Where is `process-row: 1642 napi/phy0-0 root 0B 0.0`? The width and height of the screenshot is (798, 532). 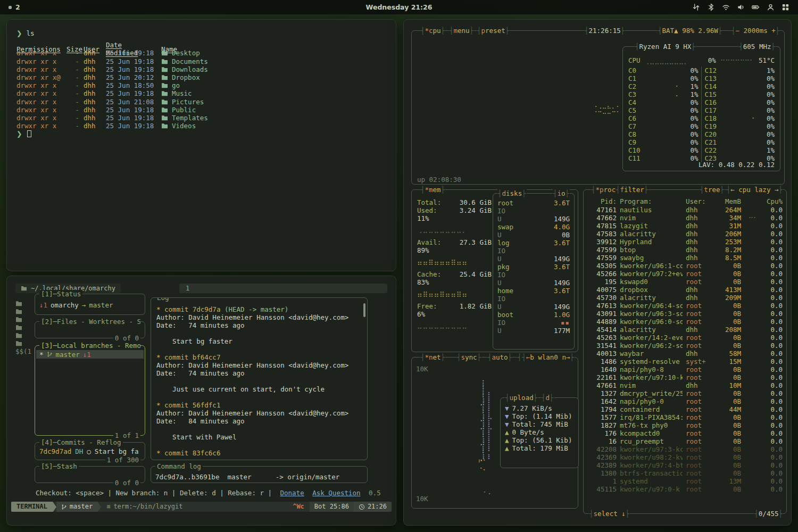
process-row: 1642 napi/phy0-0 root 0B 0.0 is located at coordinates (685, 401).